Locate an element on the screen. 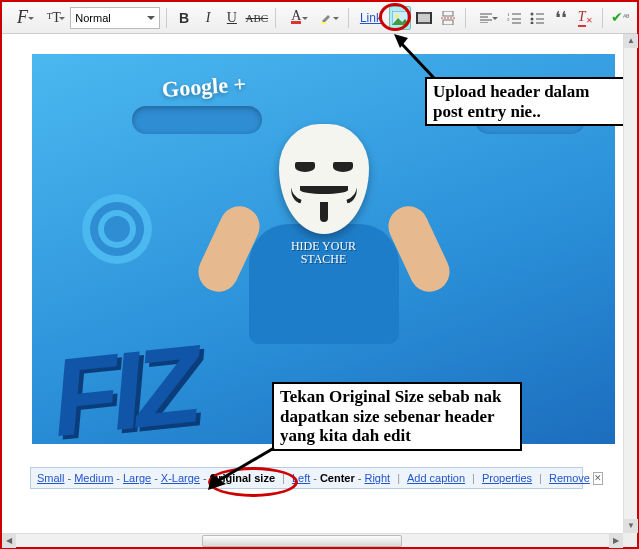 The image size is (639, 549). google-plus-pill is located at coordinates (197, 120).